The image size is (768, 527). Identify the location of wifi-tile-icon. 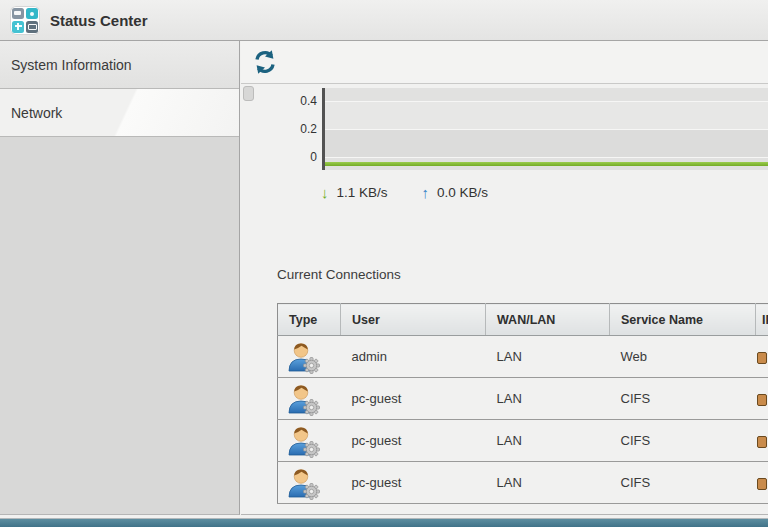
(32, 14).